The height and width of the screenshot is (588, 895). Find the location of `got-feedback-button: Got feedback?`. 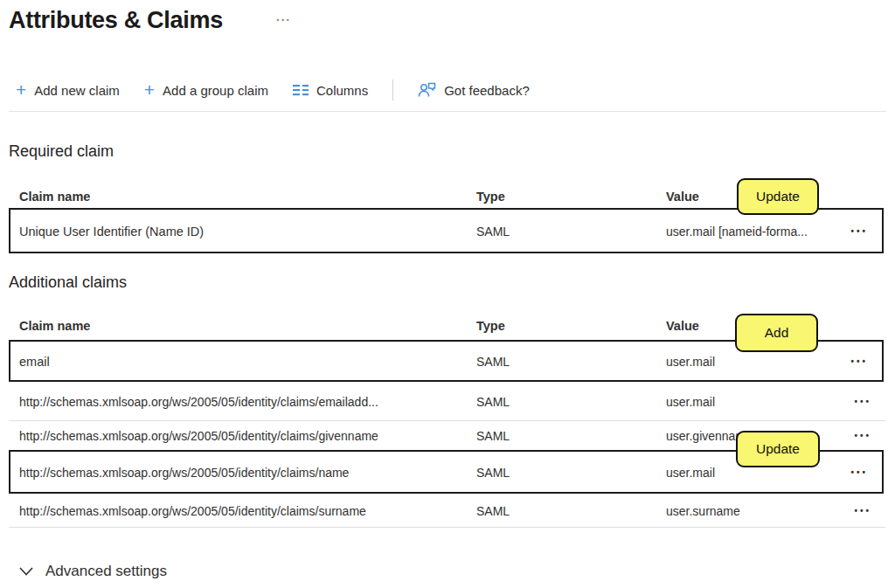

got-feedback-button: Got feedback? is located at coordinates (474, 90).